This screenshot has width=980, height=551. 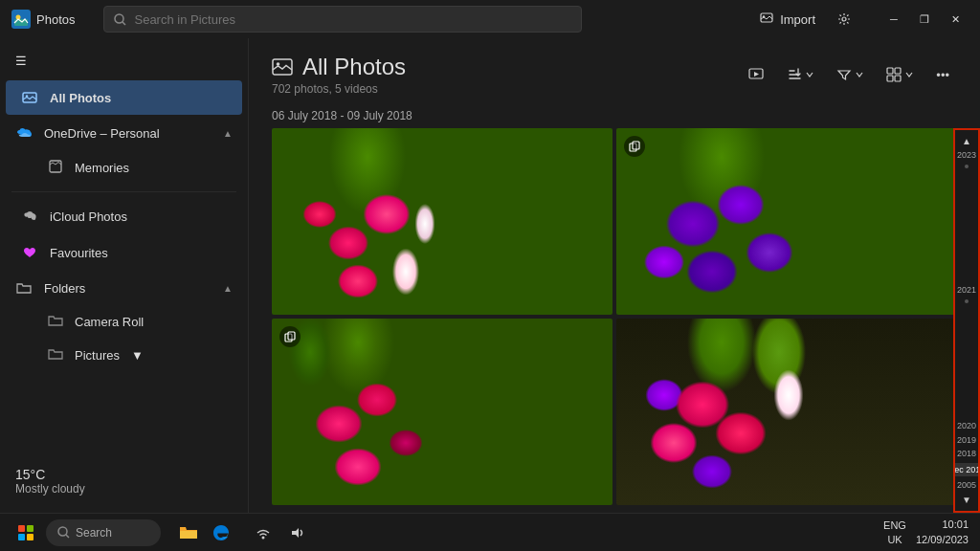 I want to click on more-options-button: •••, so click(x=943, y=75).